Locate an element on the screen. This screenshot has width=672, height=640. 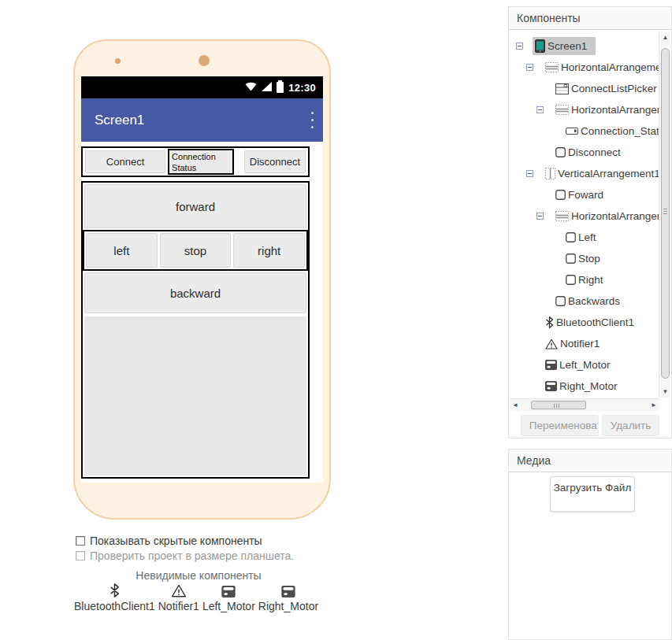
screen-icon is located at coordinates (540, 46).